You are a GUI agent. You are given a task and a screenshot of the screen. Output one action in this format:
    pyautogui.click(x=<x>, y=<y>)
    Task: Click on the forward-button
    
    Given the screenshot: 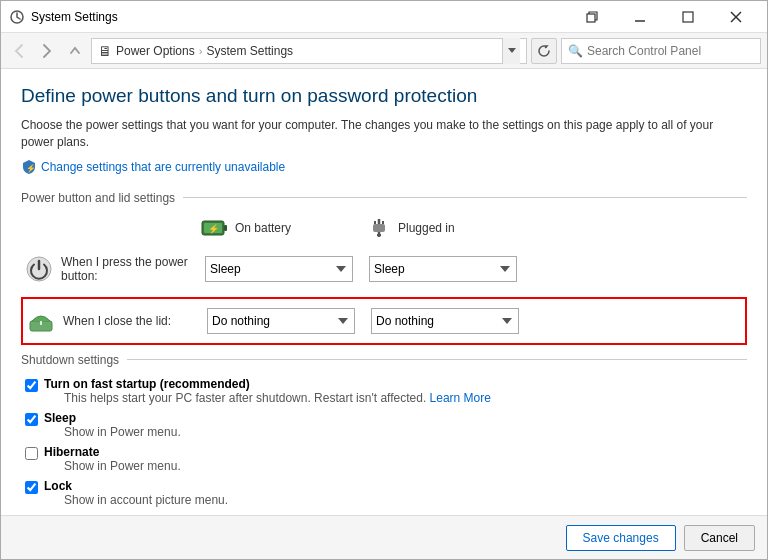 What is the action you would take?
    pyautogui.click(x=47, y=51)
    